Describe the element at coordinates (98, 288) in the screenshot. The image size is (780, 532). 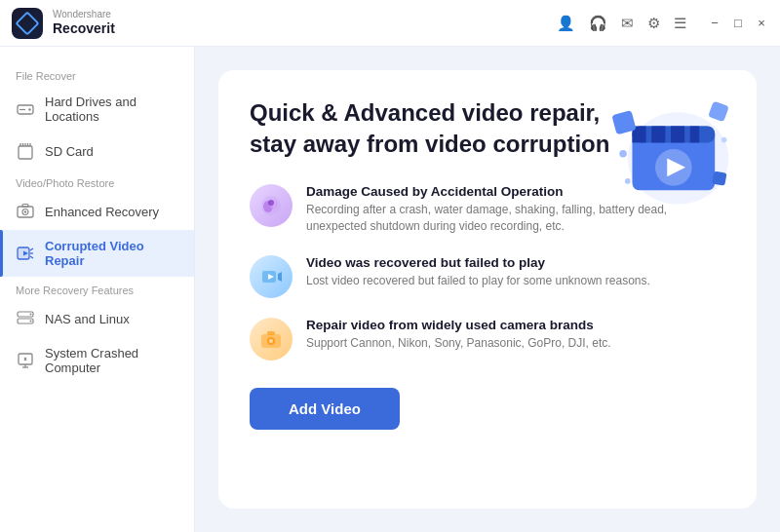
I see `sidebar-section-more: More Recovery Features` at that location.